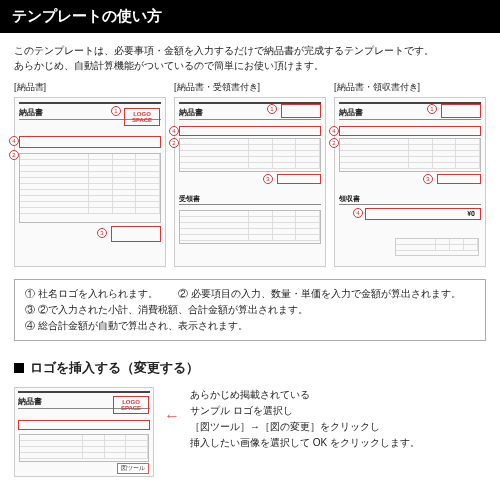 The image size is (500, 500). Describe the element at coordinates (90, 174) in the screenshot. I see `thumb-col-1: [納品書] 納品書 LOGO SPACE 1 4 2 3` at that location.